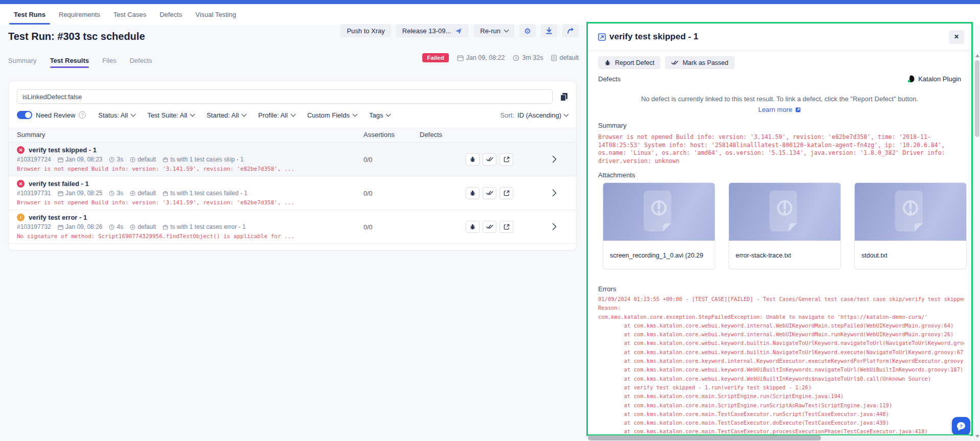 This screenshot has height=441, width=980. What do you see at coordinates (704, 438) in the screenshot?
I see `horizontal-scrollbar-thumb` at bounding box center [704, 438].